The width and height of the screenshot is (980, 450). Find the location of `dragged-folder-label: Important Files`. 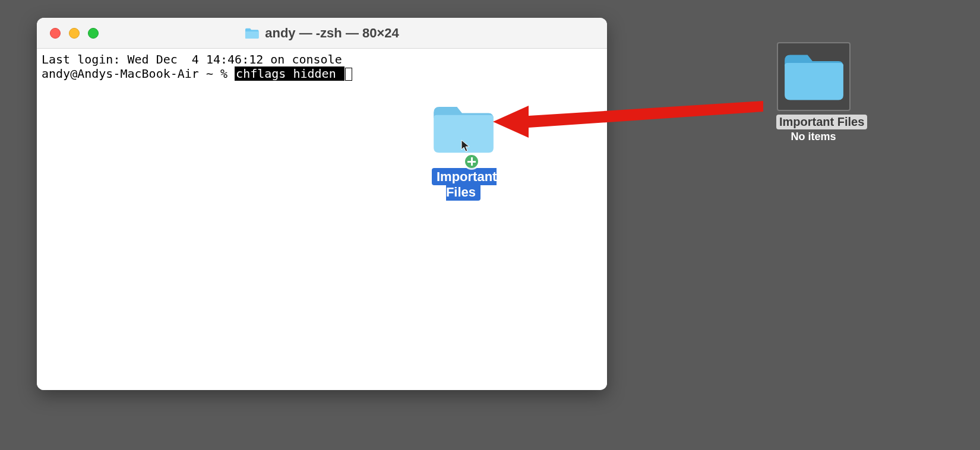

dragged-folder-label: Important Files is located at coordinates (464, 184).